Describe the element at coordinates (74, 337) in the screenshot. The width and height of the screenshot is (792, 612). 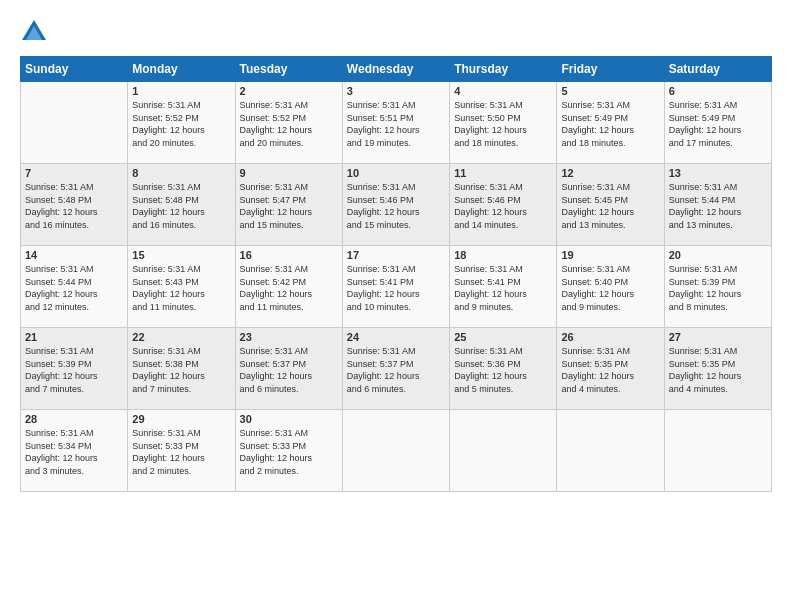
I see `day-number: 21` at that location.